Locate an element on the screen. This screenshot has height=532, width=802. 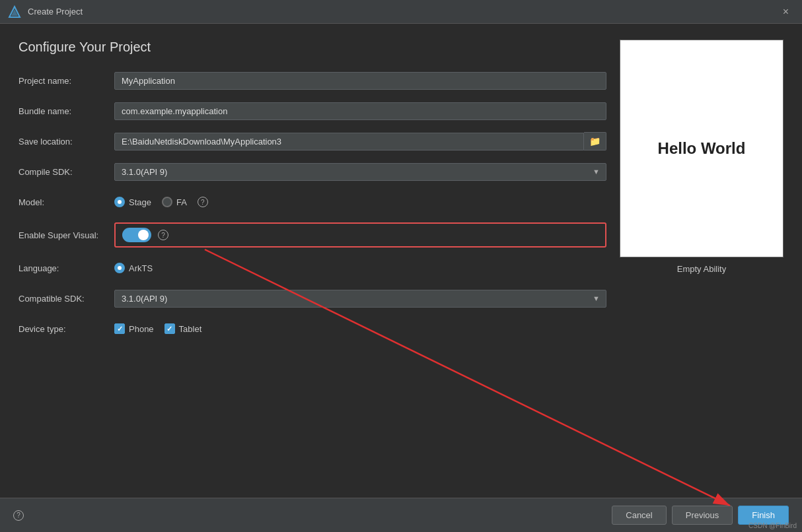
device-type-checkbox-group: Phone Tablet is located at coordinates (361, 329).